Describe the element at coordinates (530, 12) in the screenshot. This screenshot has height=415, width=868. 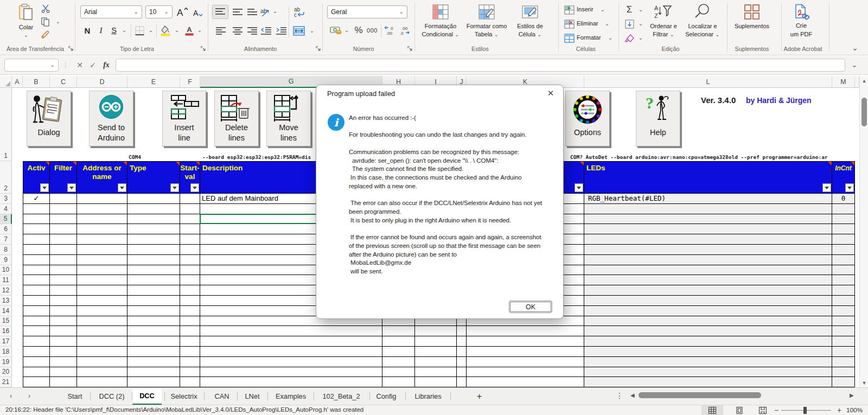
I see `cell-styles-icon` at that location.